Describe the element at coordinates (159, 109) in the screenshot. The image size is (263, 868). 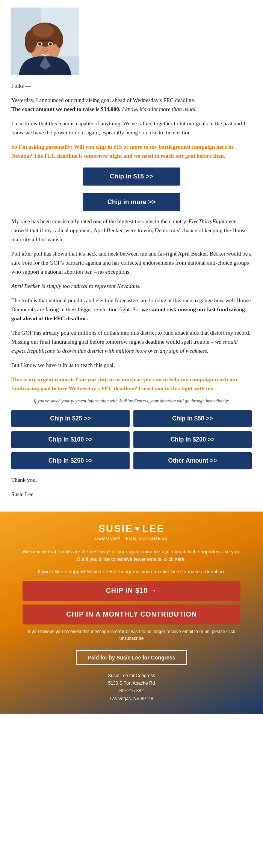
I see `p1-italic: I know, it's a lot more than usual.` at that location.